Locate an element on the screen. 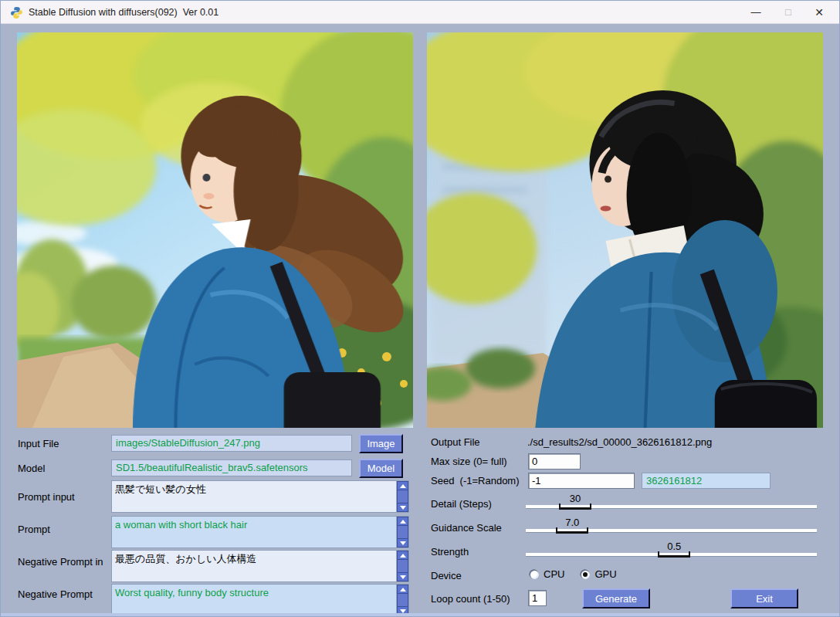  model-button: Model is located at coordinates (381, 468).